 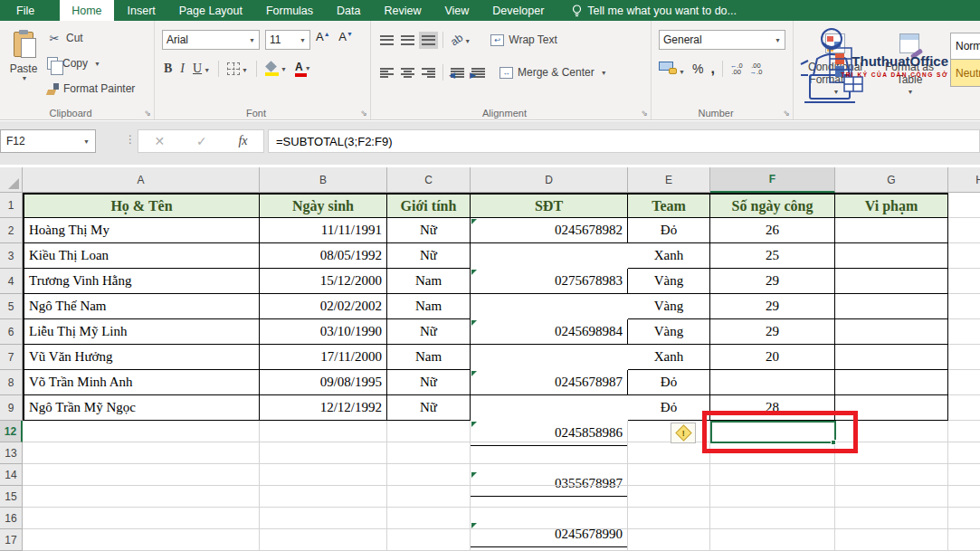 I want to click on merge-center-button: ↔ Merge & Center ▼, so click(x=554, y=72).